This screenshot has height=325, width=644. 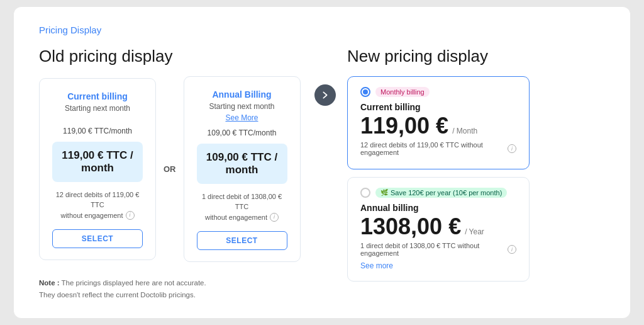 I want to click on new-monthly-radio, so click(x=365, y=92).